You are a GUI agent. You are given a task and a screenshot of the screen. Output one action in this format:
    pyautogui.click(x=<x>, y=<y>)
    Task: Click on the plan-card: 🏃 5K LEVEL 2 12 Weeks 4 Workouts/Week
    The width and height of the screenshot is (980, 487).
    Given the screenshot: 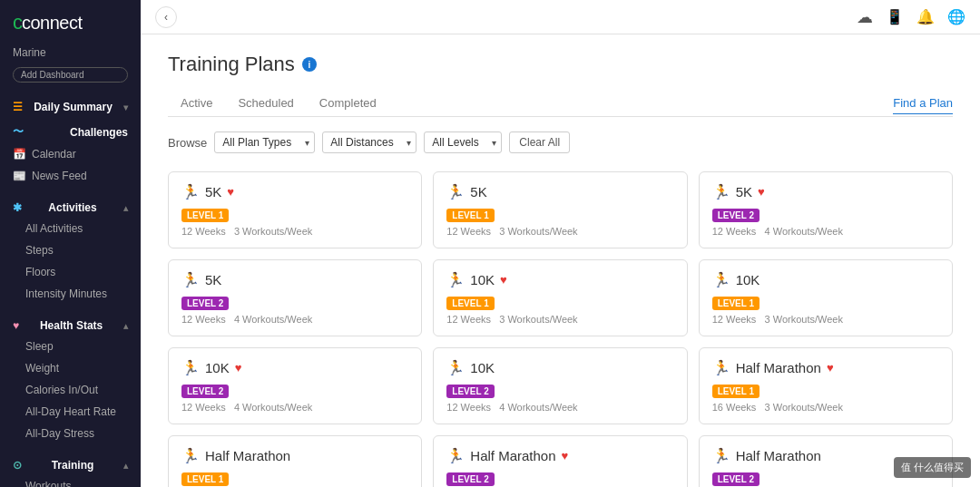 What is the action you would take?
    pyautogui.click(x=295, y=297)
    